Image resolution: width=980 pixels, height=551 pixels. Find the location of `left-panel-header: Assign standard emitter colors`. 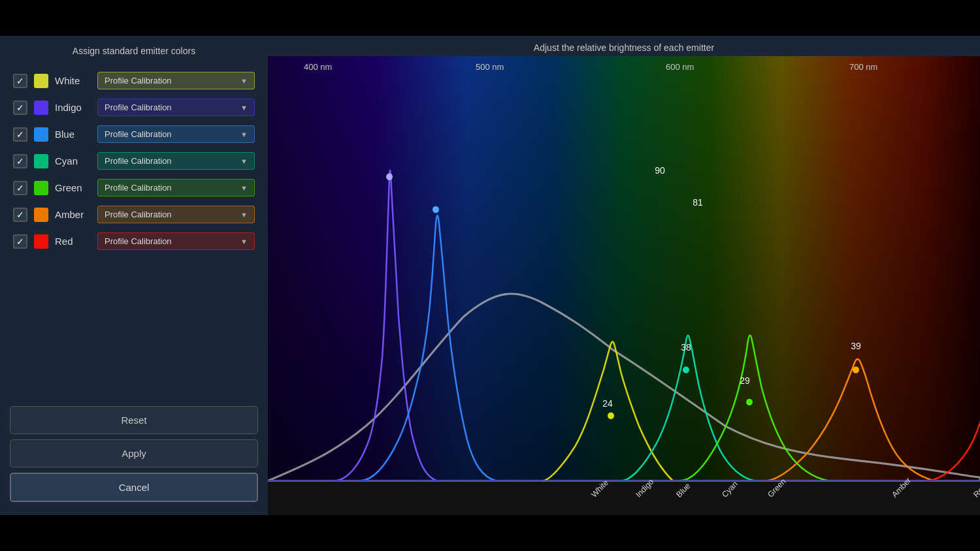

left-panel-header: Assign standard emitter colors is located at coordinates (134, 51).